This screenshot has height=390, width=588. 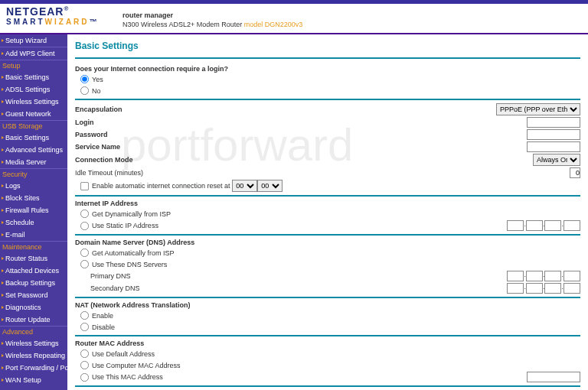 I want to click on sidebar-item: Set Password, so click(x=34, y=295).